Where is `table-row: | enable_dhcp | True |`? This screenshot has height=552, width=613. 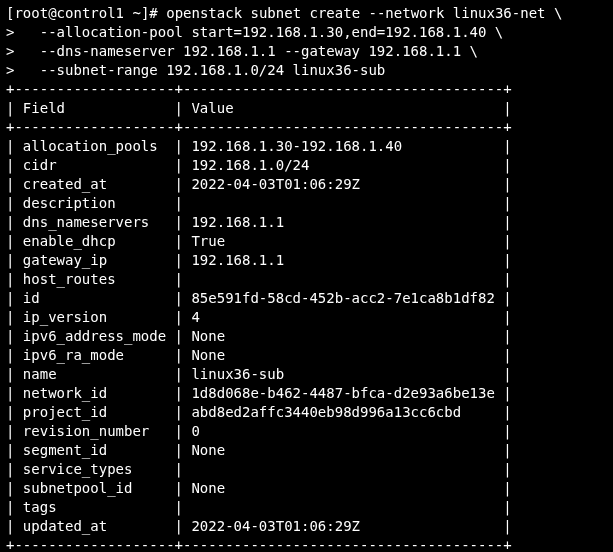 table-row: | enable_dhcp | True | is located at coordinates (306, 242).